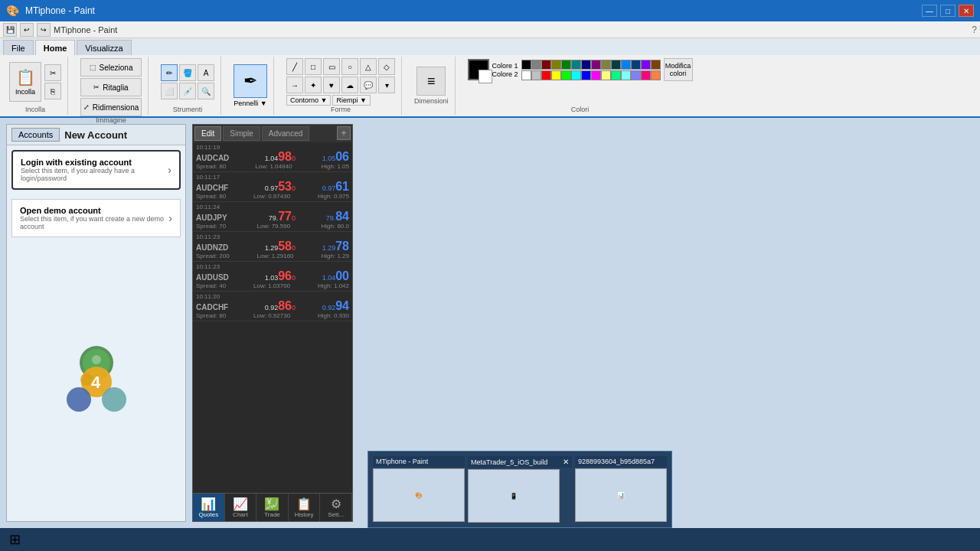 The width and height of the screenshot is (980, 551). What do you see at coordinates (332, 85) in the screenshot?
I see `heart-tool: ♥` at bounding box center [332, 85].